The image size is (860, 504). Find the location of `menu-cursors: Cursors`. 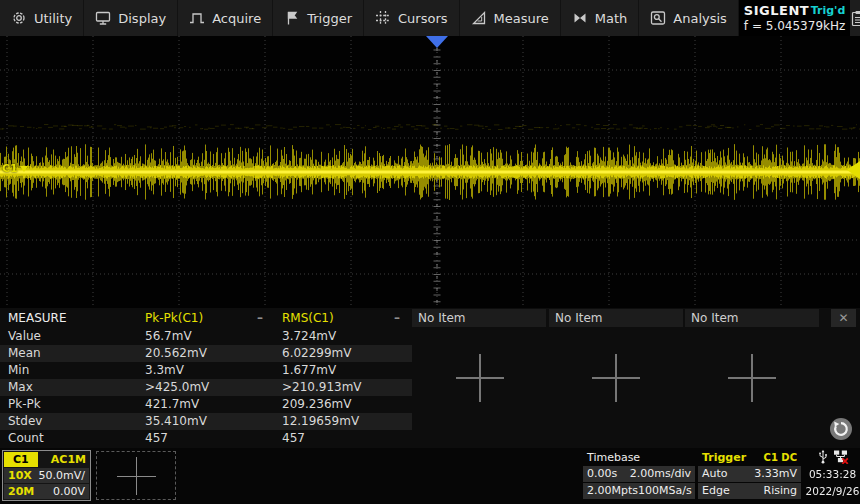

menu-cursors: Cursors is located at coordinates (412, 18).